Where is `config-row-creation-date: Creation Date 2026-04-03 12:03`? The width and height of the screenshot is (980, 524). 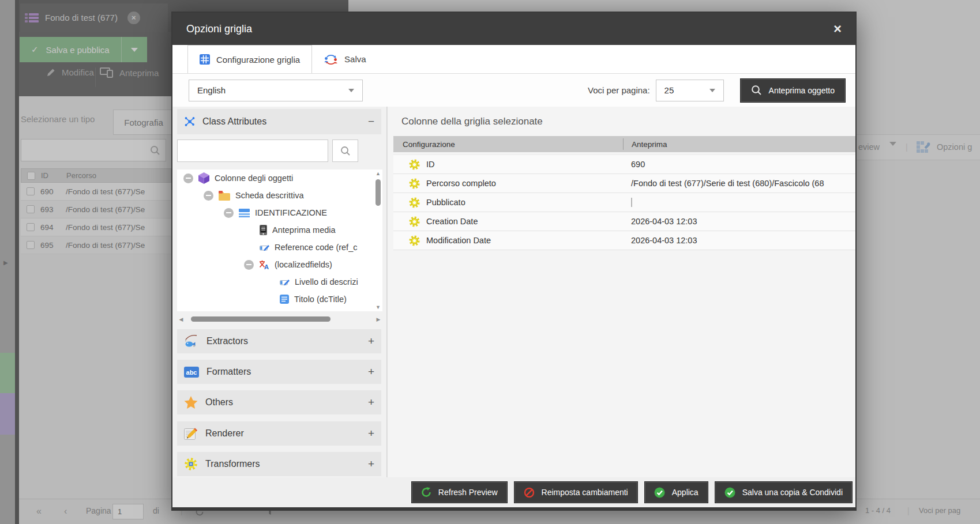
config-row-creation-date: Creation Date 2026-04-03 12:03 is located at coordinates (624, 221).